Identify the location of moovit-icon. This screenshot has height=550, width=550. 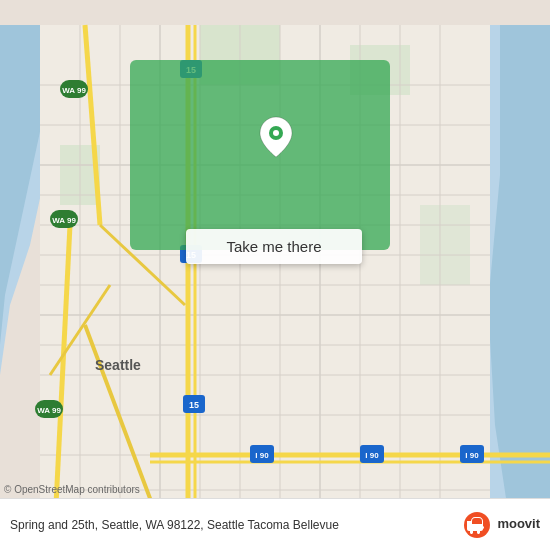
(477, 525).